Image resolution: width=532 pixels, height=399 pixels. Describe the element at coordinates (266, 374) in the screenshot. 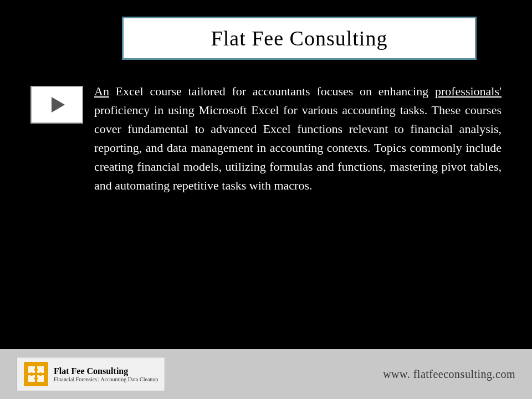

I see `footer: Flat Fee Consulting Financial Forensics …` at that location.